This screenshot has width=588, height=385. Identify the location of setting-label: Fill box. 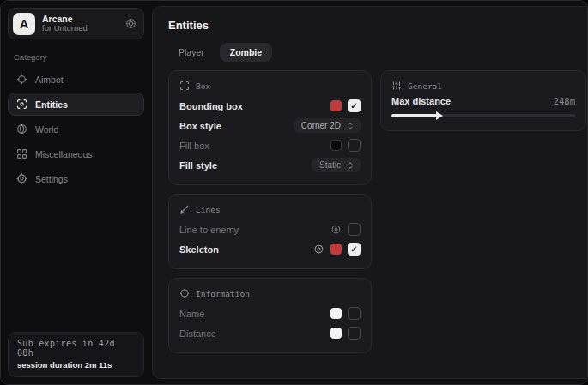
(194, 146).